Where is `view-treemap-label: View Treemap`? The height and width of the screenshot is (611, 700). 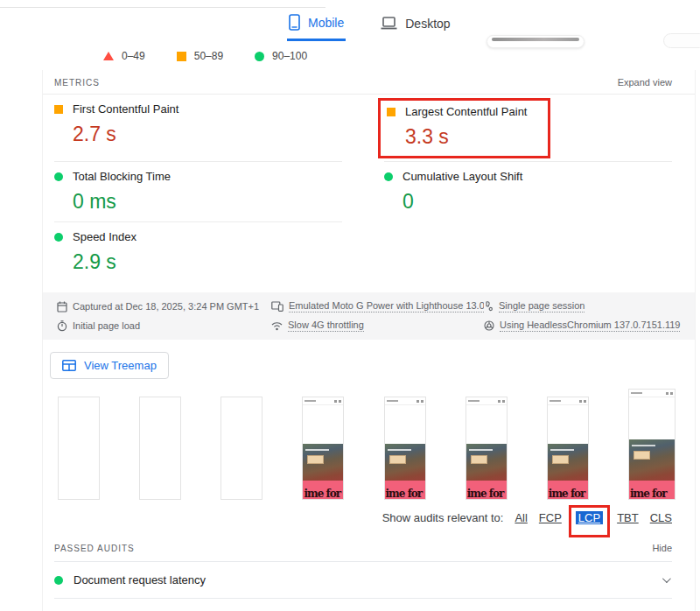 view-treemap-label: View Treemap is located at coordinates (121, 366).